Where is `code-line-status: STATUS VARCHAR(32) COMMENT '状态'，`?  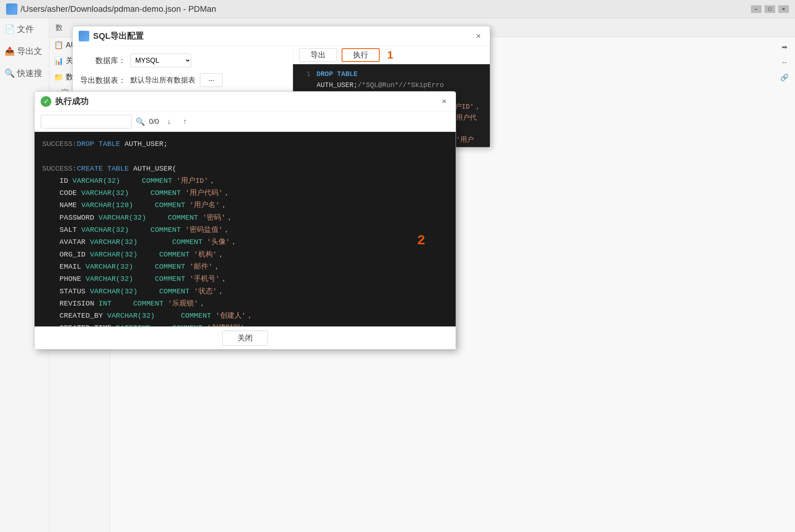 code-line-status: STATUS VARCHAR(32) COMMENT '状态'， is located at coordinates (245, 291).